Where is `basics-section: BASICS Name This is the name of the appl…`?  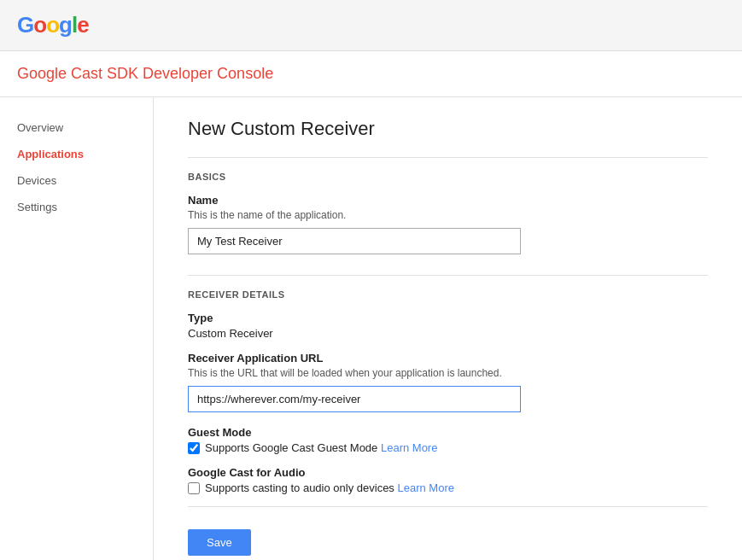 basics-section: BASICS Name This is the name of the appl… is located at coordinates (447, 220).